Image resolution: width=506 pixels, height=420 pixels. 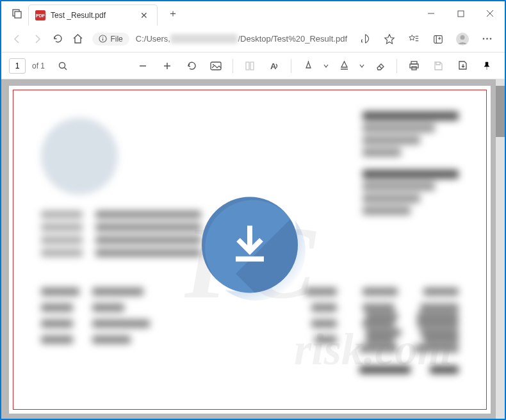 What do you see at coordinates (362, 66) in the screenshot?
I see `highlight-dropdown` at bounding box center [362, 66].